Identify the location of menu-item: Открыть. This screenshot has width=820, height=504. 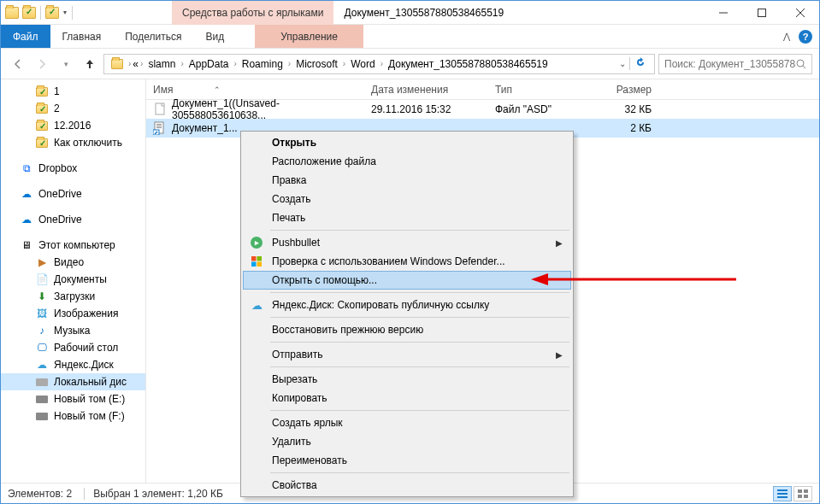
(407, 143).